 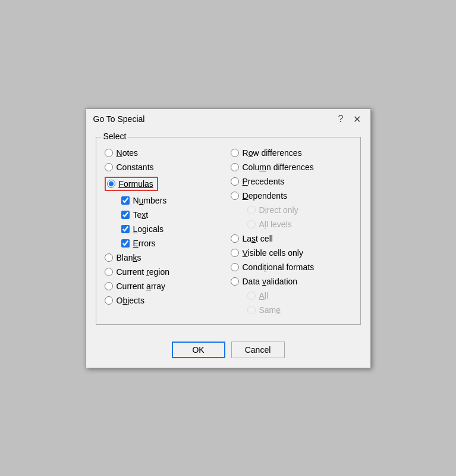 What do you see at coordinates (235, 267) in the screenshot?
I see `conditional-radio` at bounding box center [235, 267].